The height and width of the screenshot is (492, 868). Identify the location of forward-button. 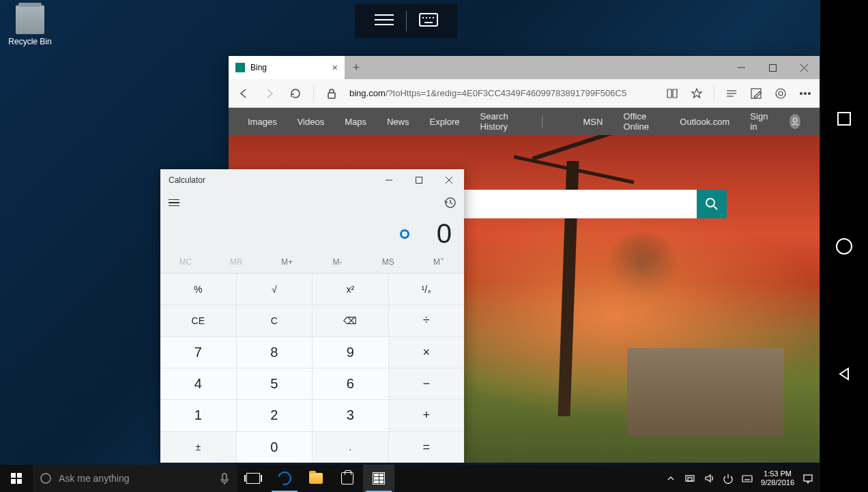
(270, 93).